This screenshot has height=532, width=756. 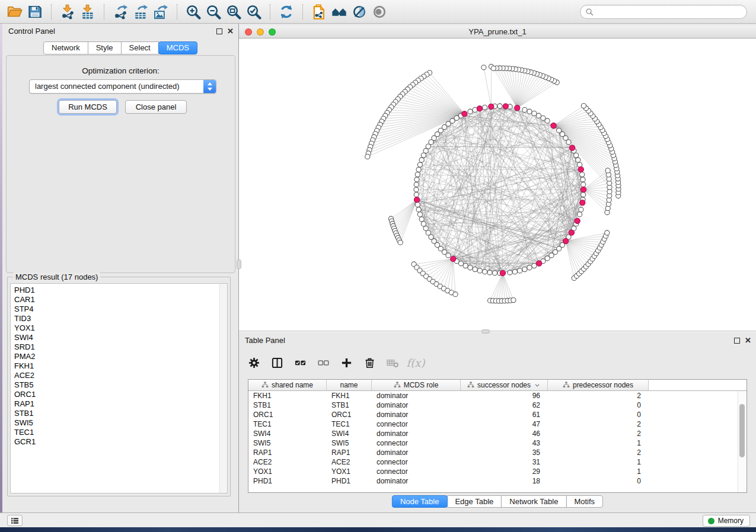 I want to click on mcds-list-scrollbar, so click(x=223, y=389).